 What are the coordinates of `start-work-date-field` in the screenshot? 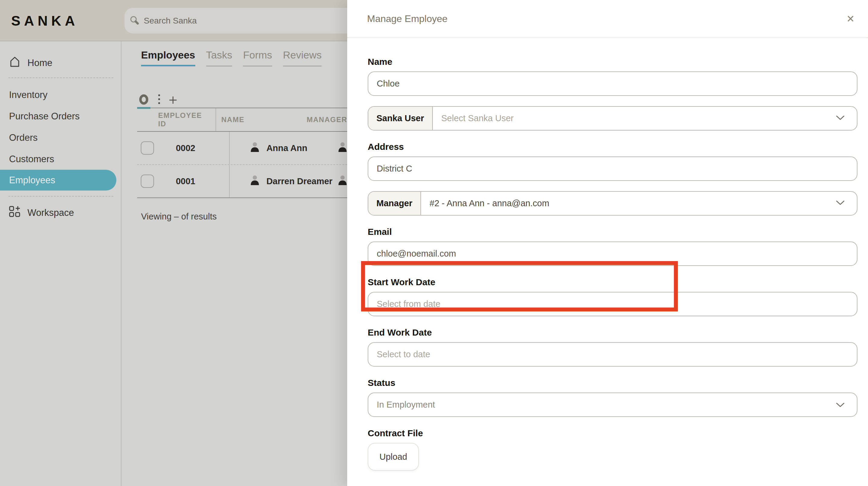 It's located at (613, 304).